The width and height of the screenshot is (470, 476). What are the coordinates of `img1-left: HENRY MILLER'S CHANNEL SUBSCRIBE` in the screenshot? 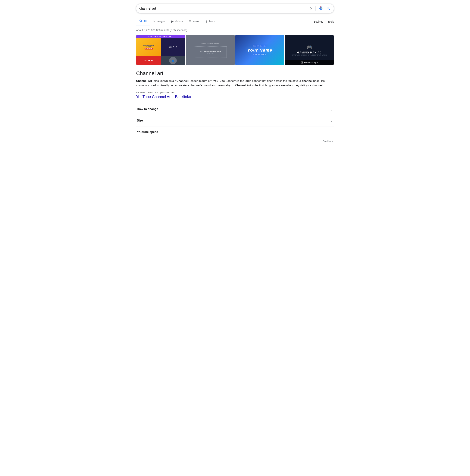 It's located at (149, 47).